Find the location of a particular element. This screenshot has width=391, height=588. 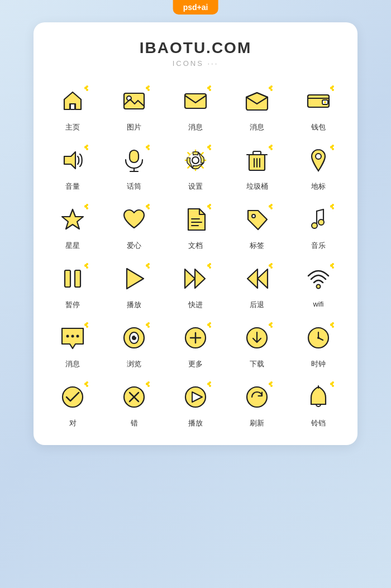

settings-label: 设置 is located at coordinates (196, 187).